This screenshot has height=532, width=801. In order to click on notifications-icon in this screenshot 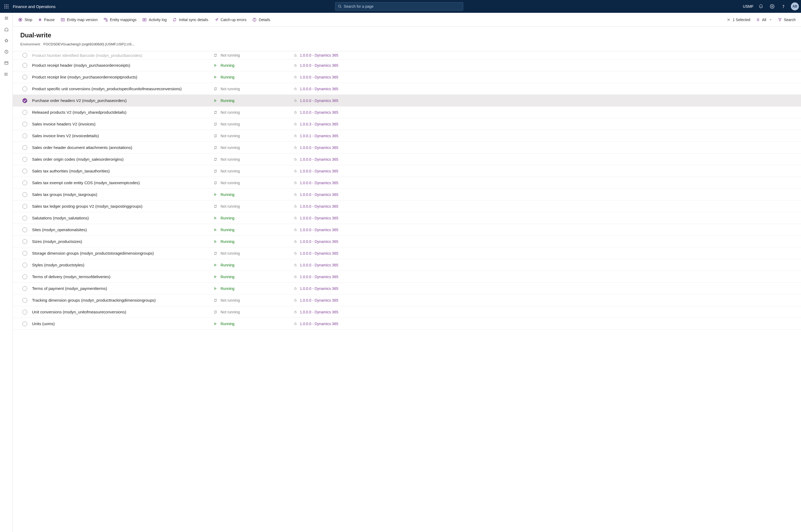, I will do `click(761, 6)`.